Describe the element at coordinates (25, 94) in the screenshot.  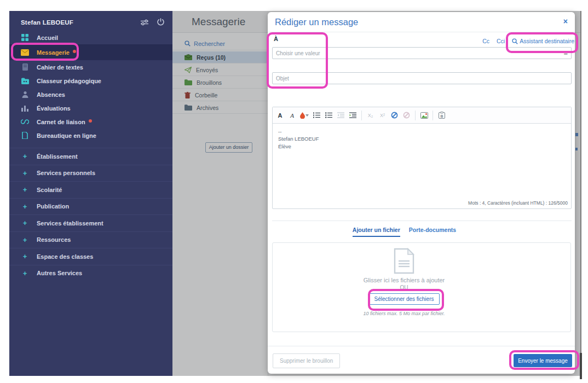
I see `person-icon` at that location.